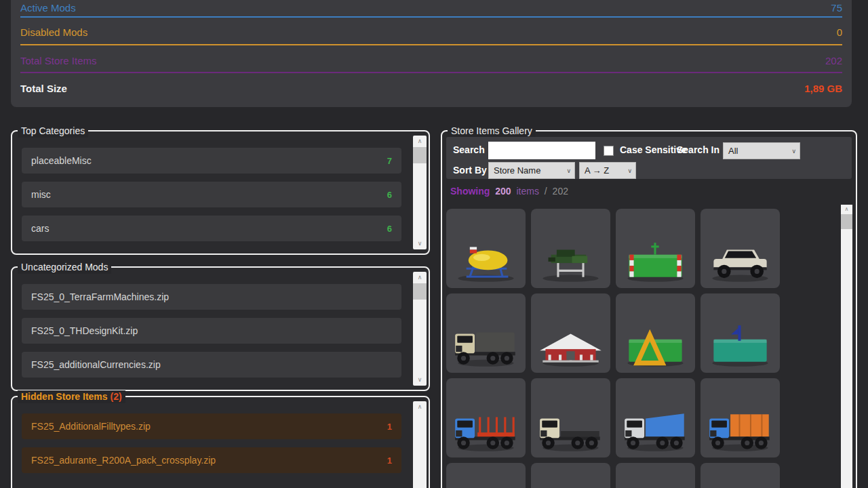 This screenshot has width=868, height=488. What do you see at coordinates (61, 161) in the screenshot?
I see `category-row-name: placeableMisc` at bounding box center [61, 161].